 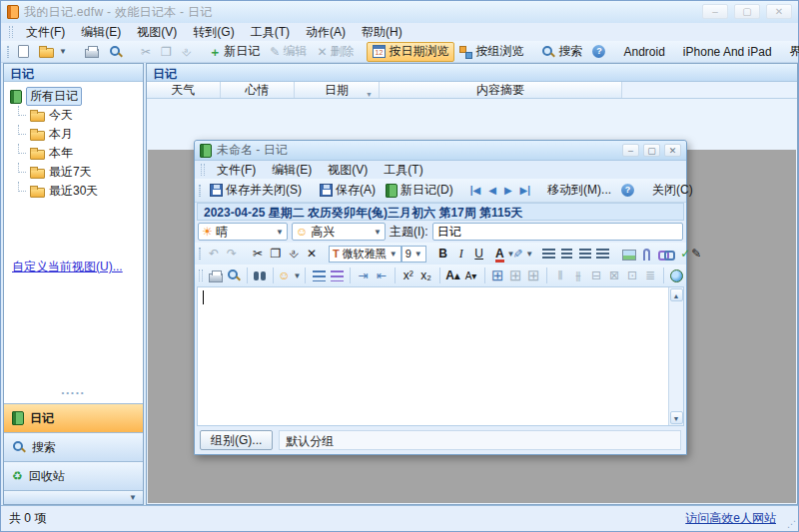 I want to click on dialog-minimize-button: –, so click(x=631, y=150).